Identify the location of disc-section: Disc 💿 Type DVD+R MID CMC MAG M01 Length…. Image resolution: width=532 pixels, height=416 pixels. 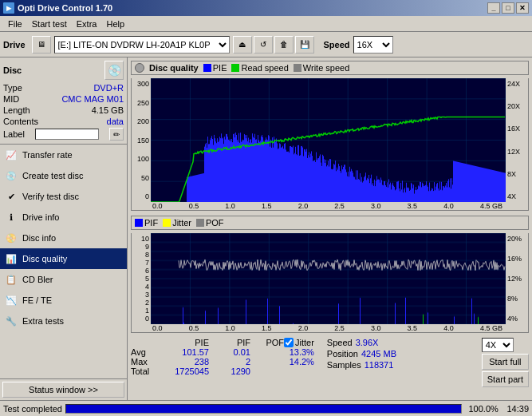
(64, 101).